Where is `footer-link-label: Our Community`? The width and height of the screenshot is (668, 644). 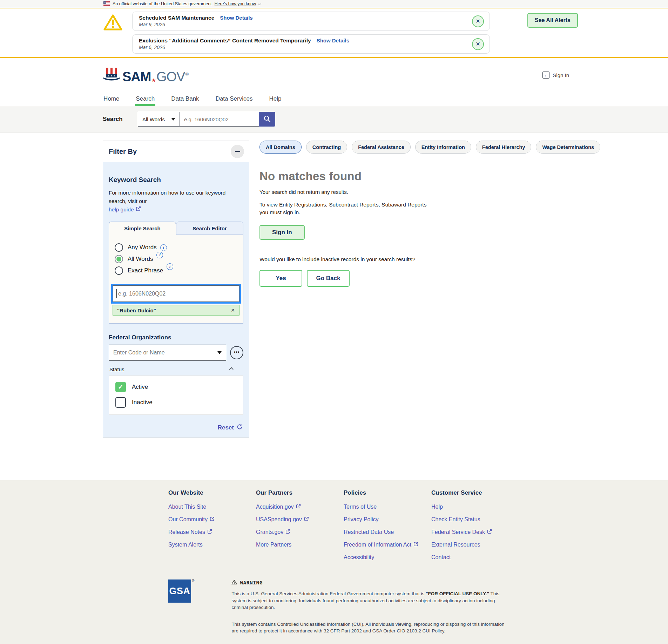
footer-link-label: Our Community is located at coordinates (188, 520).